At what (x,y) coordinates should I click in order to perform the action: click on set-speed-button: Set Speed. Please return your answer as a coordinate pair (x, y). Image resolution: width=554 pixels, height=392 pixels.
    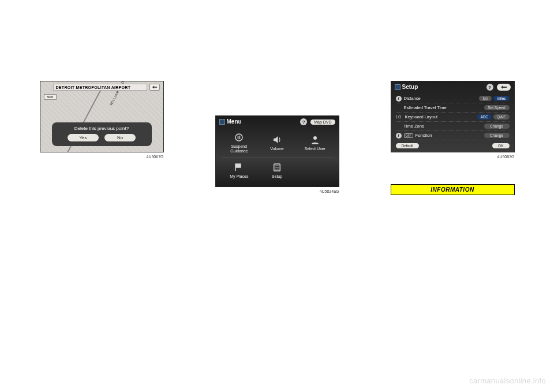
    Looking at the image, I should click on (497, 107).